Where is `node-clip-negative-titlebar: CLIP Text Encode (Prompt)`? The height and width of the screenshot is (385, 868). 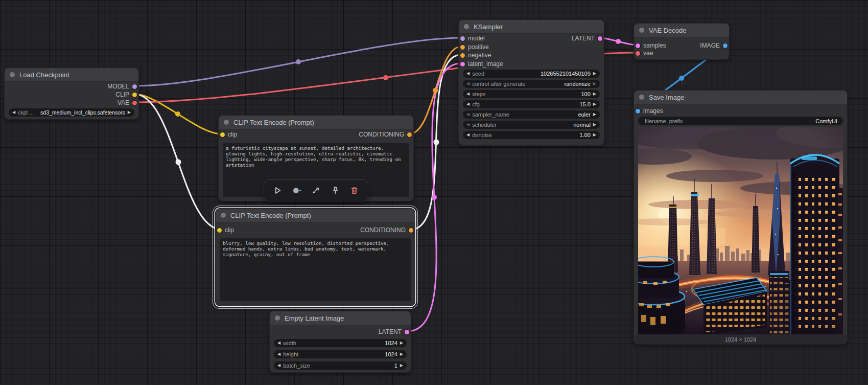 node-clip-negative-titlebar: CLIP Text Encode (Prompt) is located at coordinates (315, 216).